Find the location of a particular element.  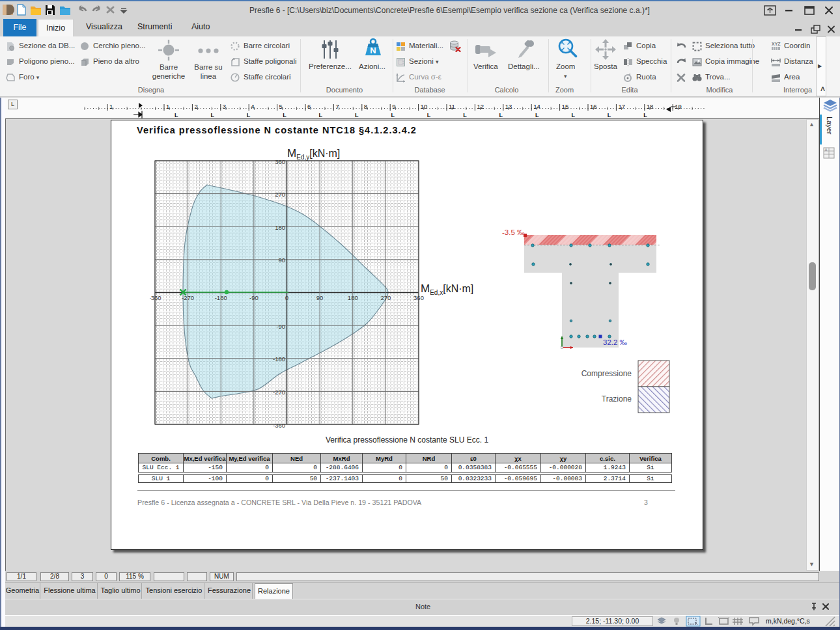

svg-text: N is located at coordinates (372, 51).